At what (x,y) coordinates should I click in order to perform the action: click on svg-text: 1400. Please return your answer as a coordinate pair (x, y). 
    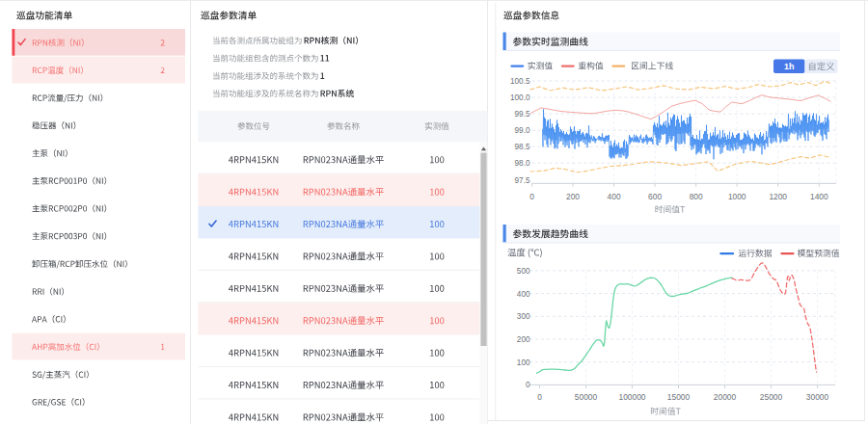
    Looking at the image, I should click on (820, 197).